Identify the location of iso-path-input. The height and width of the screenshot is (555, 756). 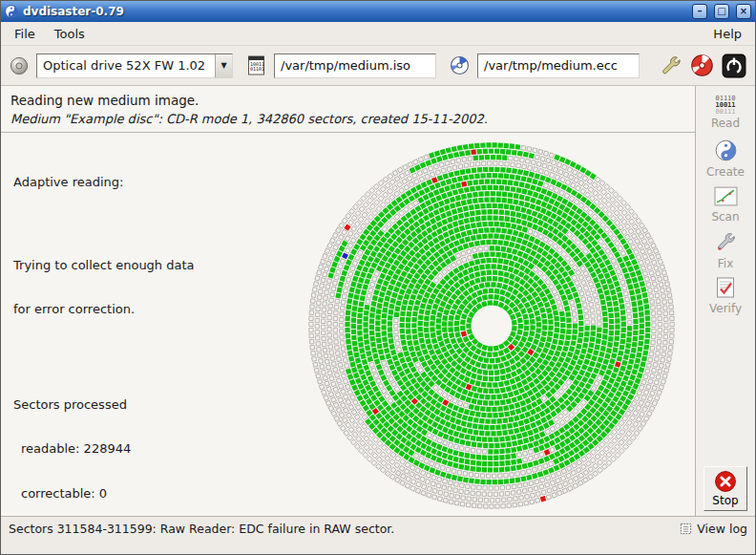
(355, 66).